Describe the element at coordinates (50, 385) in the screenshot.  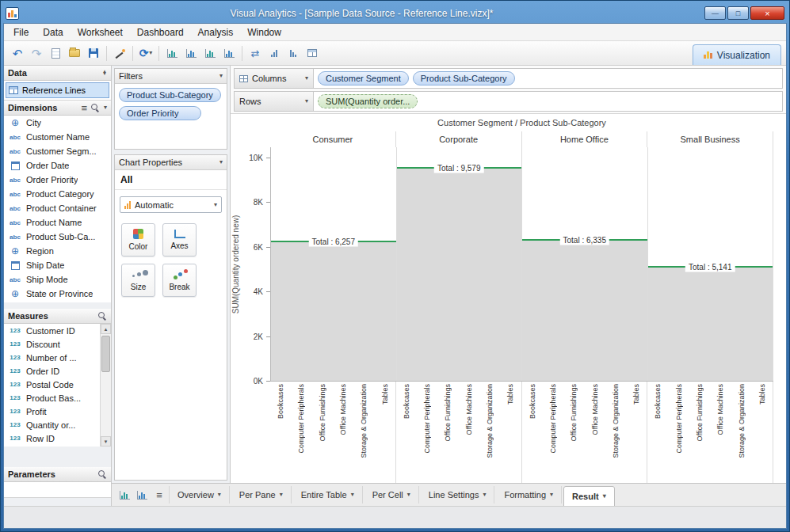
I see `field-label: Postal Code` at that location.